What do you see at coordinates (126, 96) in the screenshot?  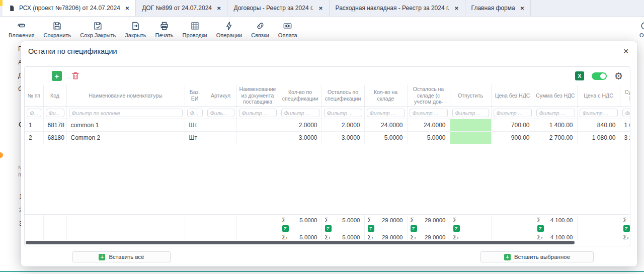 I see `column-header-name: Наименование номенклатуры` at bounding box center [126, 96].